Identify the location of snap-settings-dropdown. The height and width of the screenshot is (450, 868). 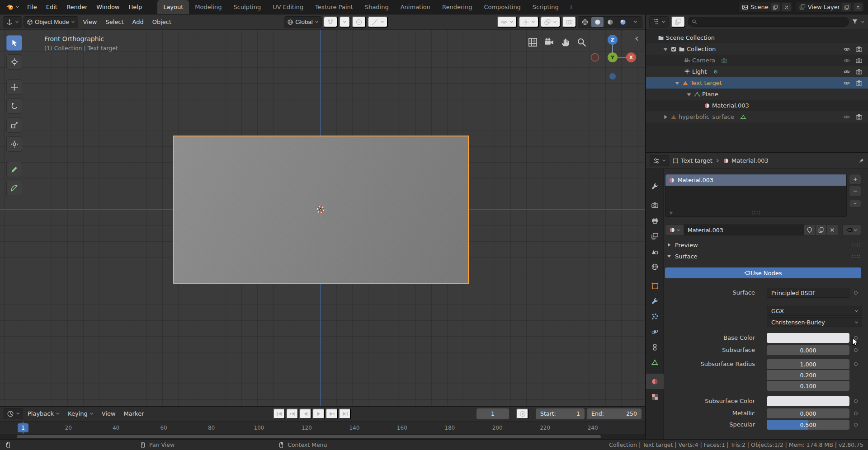
(344, 22).